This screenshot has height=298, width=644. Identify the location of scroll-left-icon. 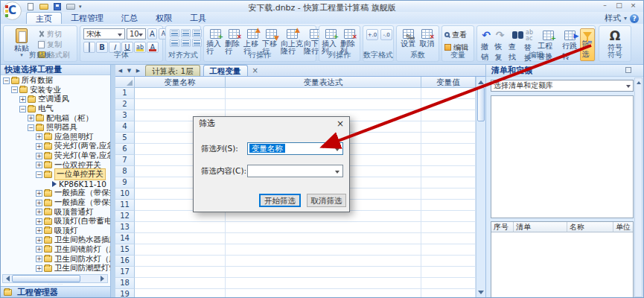
(7, 279).